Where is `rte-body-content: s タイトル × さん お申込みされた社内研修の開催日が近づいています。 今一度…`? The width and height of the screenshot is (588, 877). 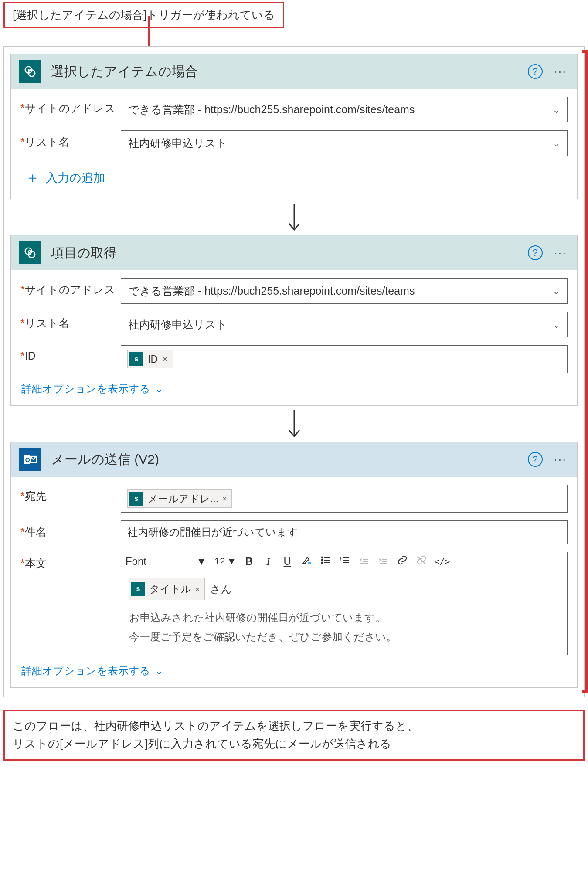 rte-body-content: s タイトル × さん お申込みされた社内研修の開催日が近づいています。 今一度… is located at coordinates (344, 613).